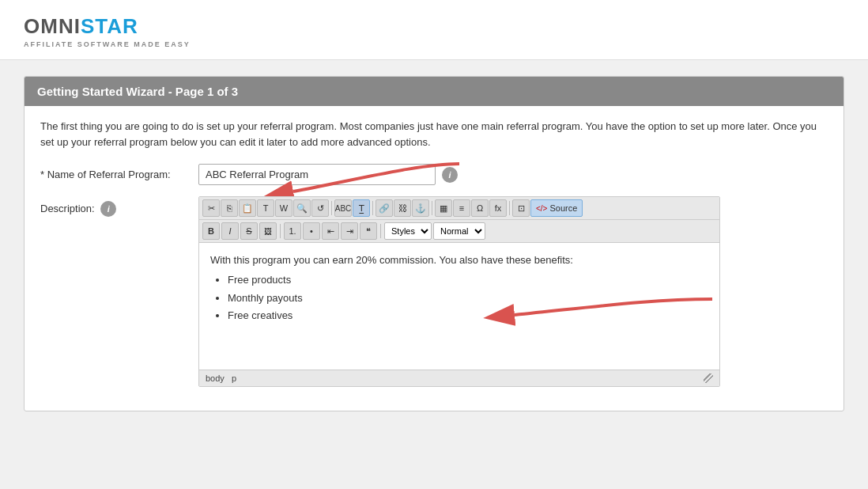 This screenshot has width=868, height=489. Describe the element at coordinates (249, 231) in the screenshot. I see `tb-strikethrough: S` at that location.